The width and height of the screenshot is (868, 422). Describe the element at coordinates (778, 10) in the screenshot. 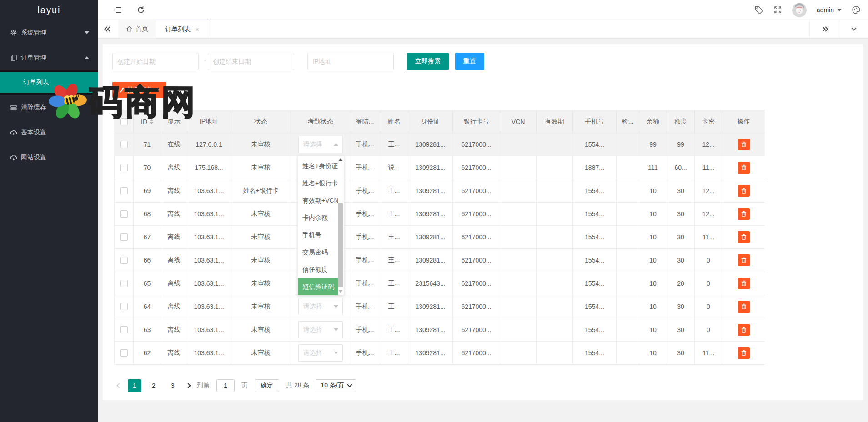

I see `fullscreen-icon` at that location.